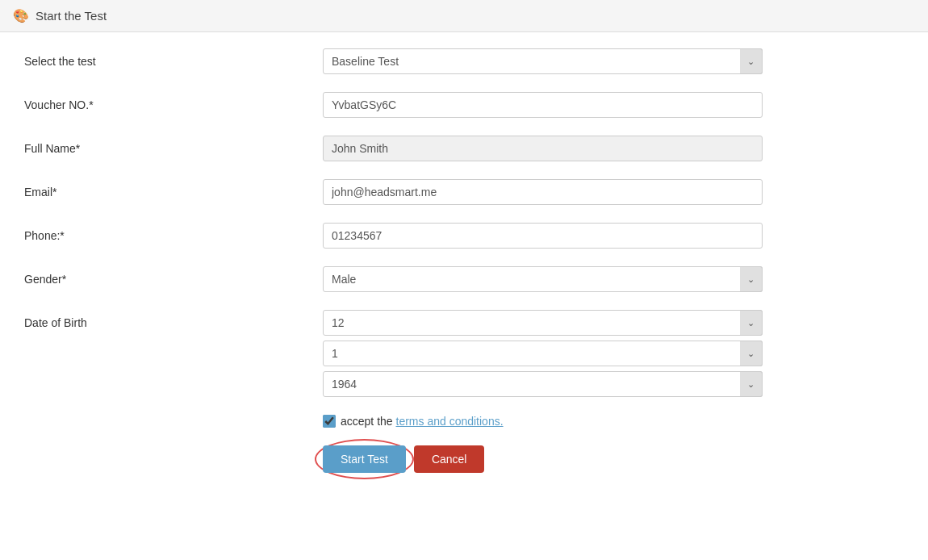 The width and height of the screenshot is (928, 560). What do you see at coordinates (542, 105) in the screenshot?
I see `voucher-input` at bounding box center [542, 105].